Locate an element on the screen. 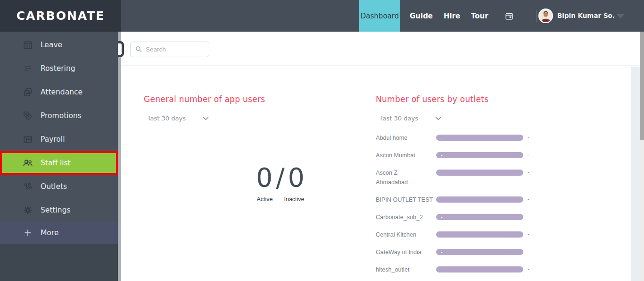  sidebar-item-label: Settings is located at coordinates (56, 210).